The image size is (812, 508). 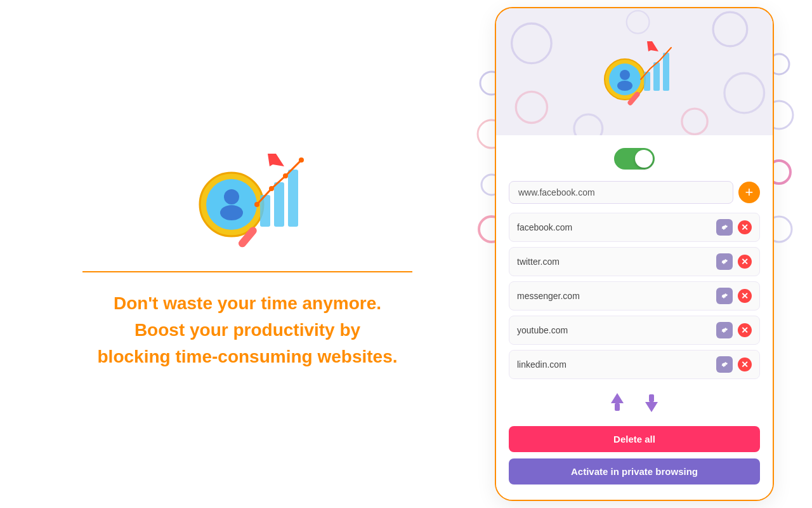 I want to click on site-name: linkedin.com, so click(x=614, y=364).